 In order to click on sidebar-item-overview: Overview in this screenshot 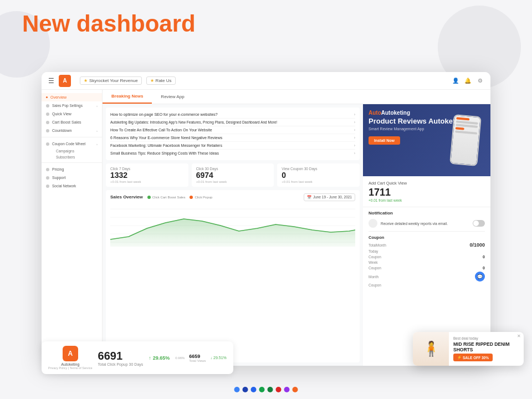, I will do `click(72, 98)`.